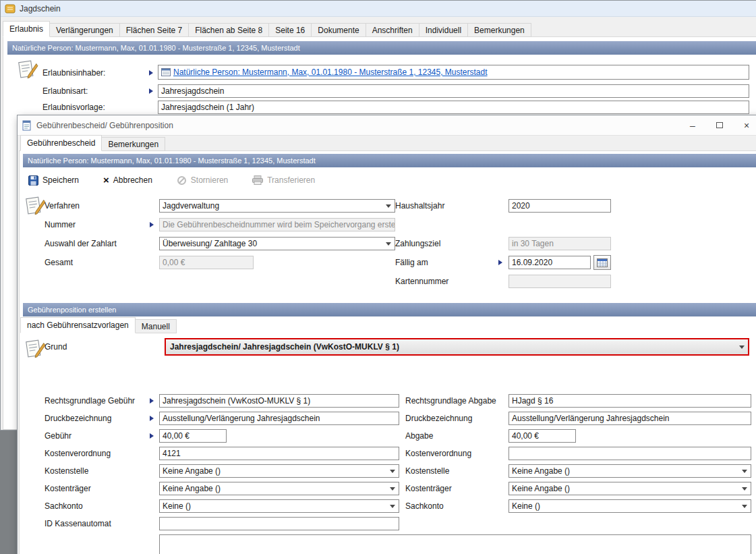 Image resolution: width=756 pixels, height=554 pixels. I want to click on kostentraeger-abgabe-label: Kostenträger, so click(429, 489).